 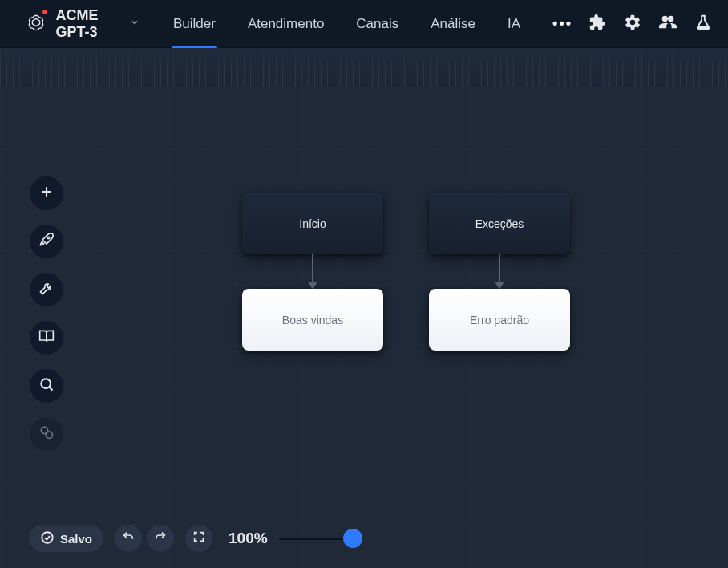 What do you see at coordinates (47, 539) in the screenshot?
I see `check-circle-icon` at bounding box center [47, 539].